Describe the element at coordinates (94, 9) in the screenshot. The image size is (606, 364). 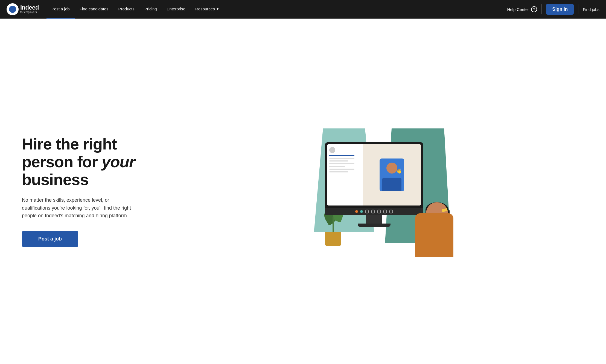
I see `nav-find-candidates: Find candidates` at that location.